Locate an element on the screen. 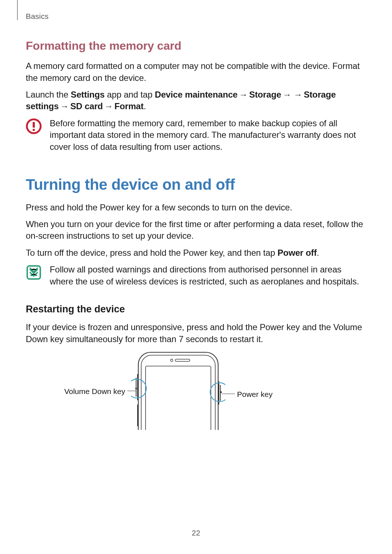 This screenshot has height=554, width=392. bold-sd-card: SD card is located at coordinates (87, 106).